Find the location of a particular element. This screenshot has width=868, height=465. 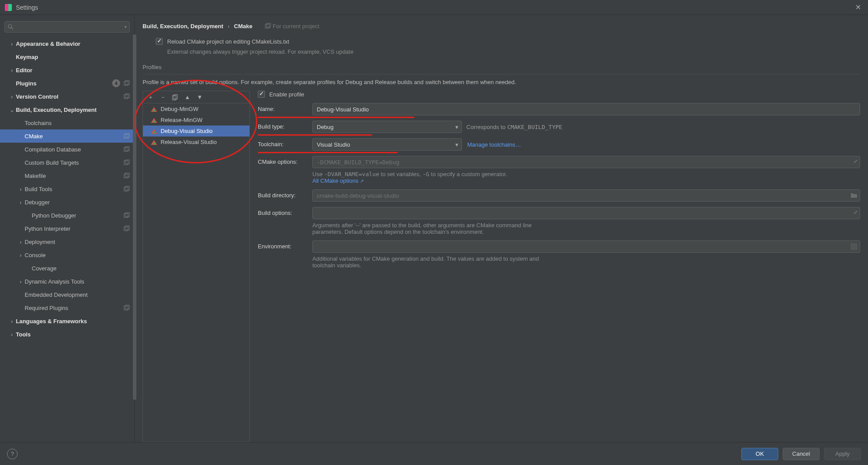

build-options-hint: Arguments after '--' are passed to the b… is located at coordinates (436, 229).